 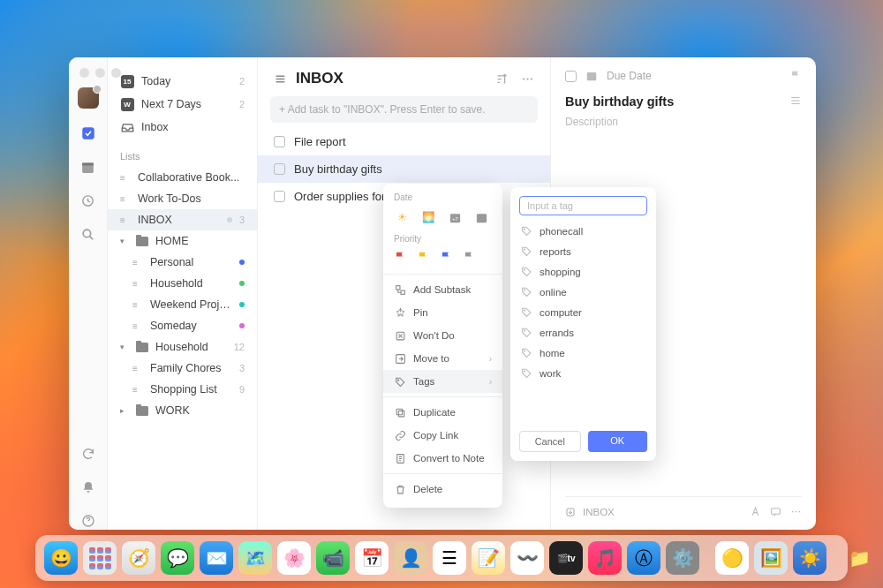 I want to click on task-row: File report, so click(x=404, y=141).